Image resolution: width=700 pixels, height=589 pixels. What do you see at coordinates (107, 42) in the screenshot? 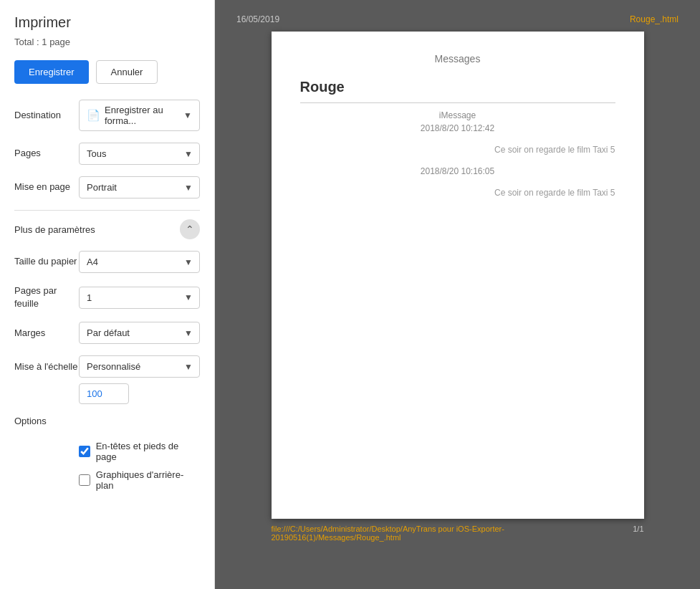
I see `total-pages: Total : 1 page` at bounding box center [107, 42].